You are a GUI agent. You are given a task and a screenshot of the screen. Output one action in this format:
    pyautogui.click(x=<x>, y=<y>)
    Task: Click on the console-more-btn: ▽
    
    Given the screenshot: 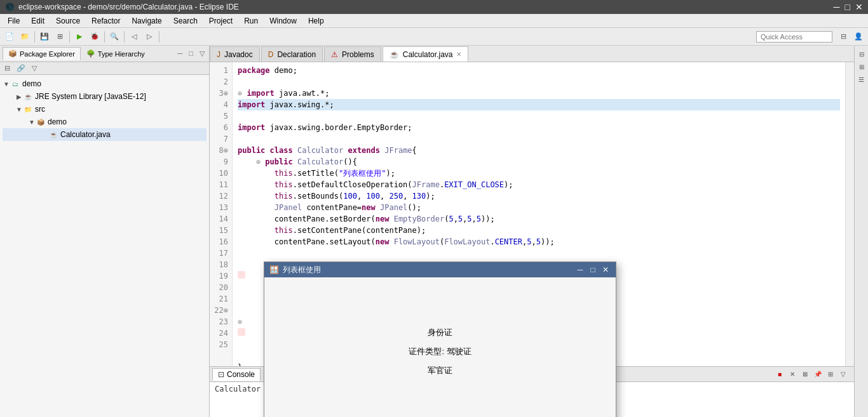 What is the action you would take?
    pyautogui.click(x=843, y=374)
    